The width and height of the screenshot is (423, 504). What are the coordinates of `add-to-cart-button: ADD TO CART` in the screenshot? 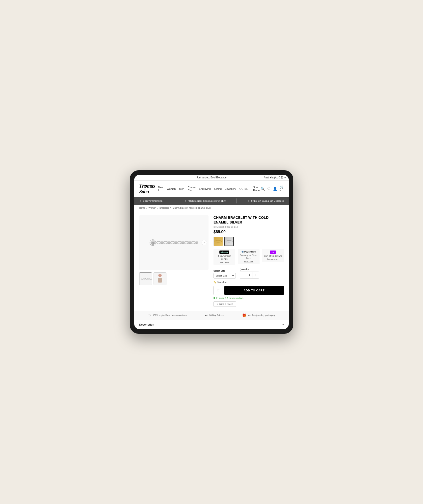 It's located at (254, 290).